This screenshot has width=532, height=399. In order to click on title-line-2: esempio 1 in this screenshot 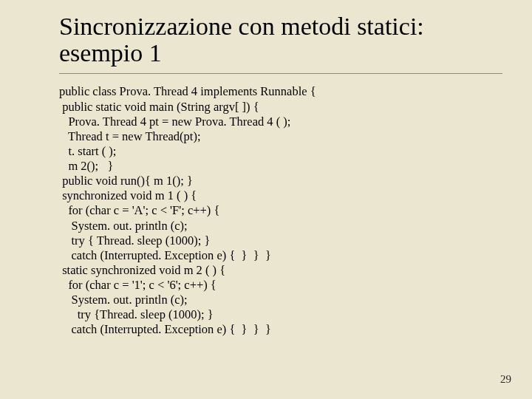, I will do `click(111, 53)`.